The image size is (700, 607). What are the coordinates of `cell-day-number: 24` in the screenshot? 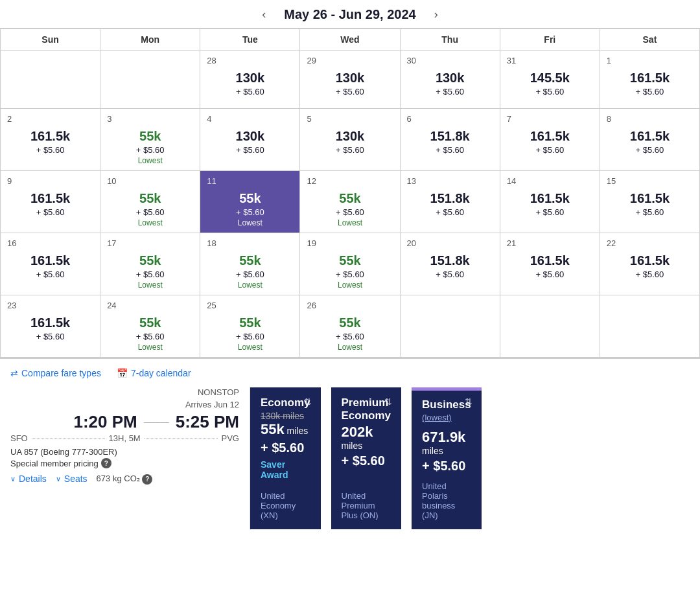 It's located at (150, 306).